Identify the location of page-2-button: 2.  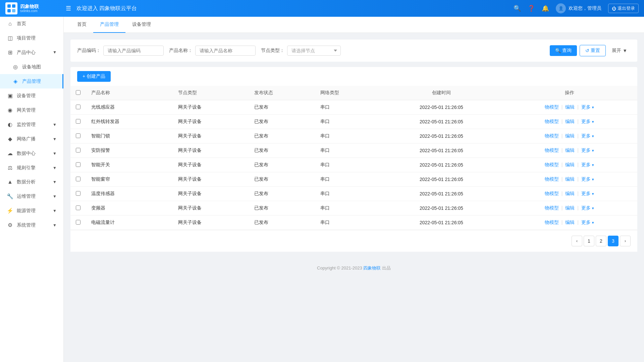
(601, 241).